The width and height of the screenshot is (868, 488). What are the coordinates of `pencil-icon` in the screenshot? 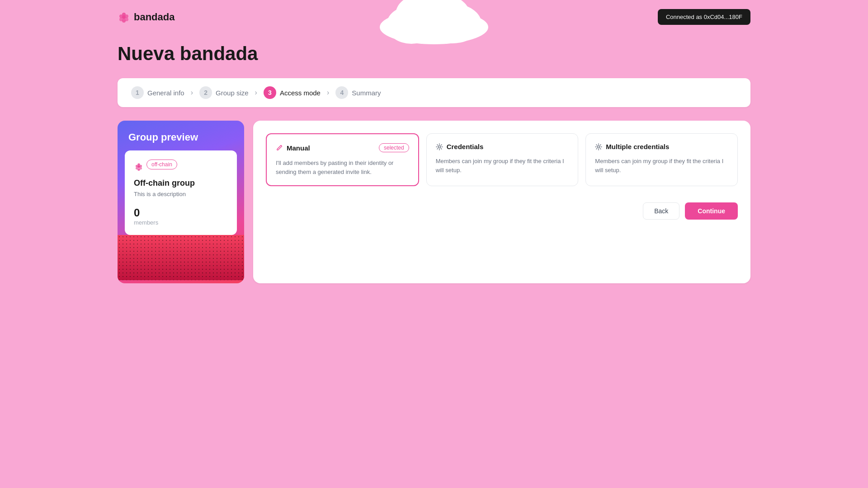 It's located at (279, 148).